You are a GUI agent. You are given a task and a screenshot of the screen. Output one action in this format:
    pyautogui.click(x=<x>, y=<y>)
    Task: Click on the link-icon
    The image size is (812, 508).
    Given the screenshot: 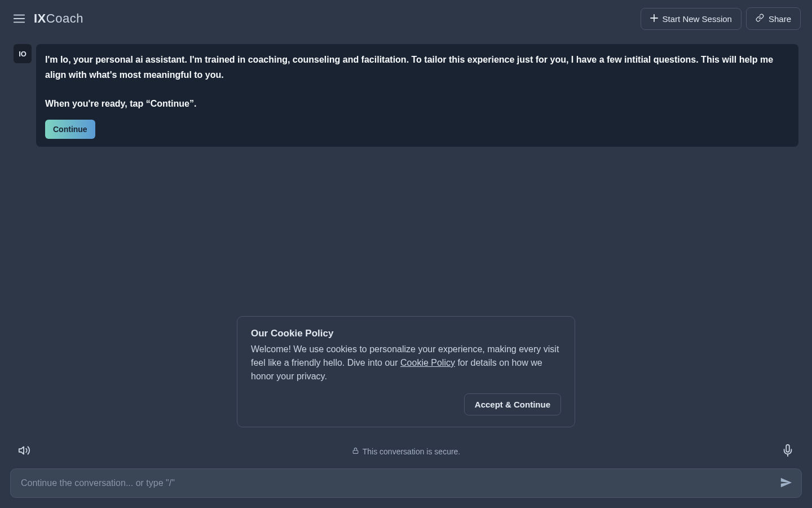 What is the action you would take?
    pyautogui.click(x=760, y=19)
    